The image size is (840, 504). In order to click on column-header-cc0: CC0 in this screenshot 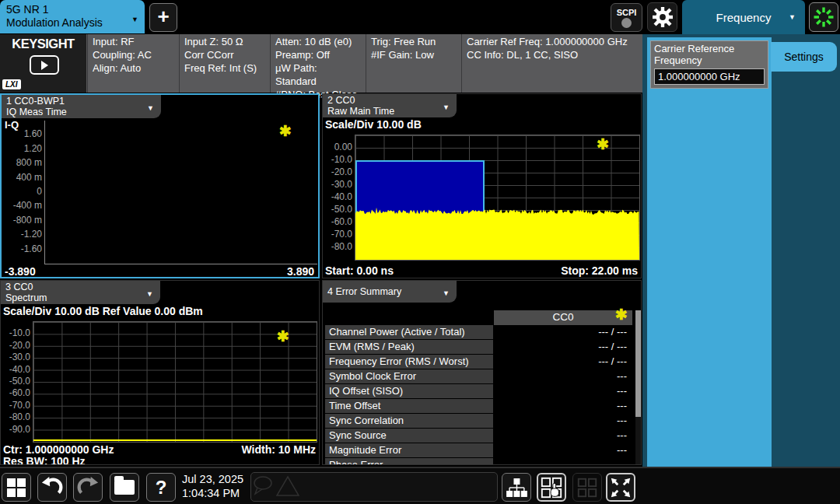, I will do `click(563, 317)`.